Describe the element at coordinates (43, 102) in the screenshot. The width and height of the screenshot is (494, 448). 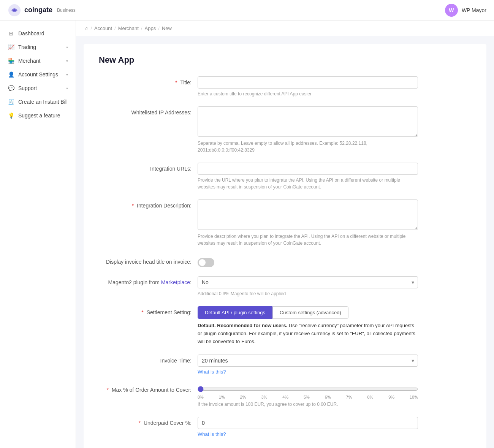
I see `sidebar-item-label: Create an Instant Bill` at that location.